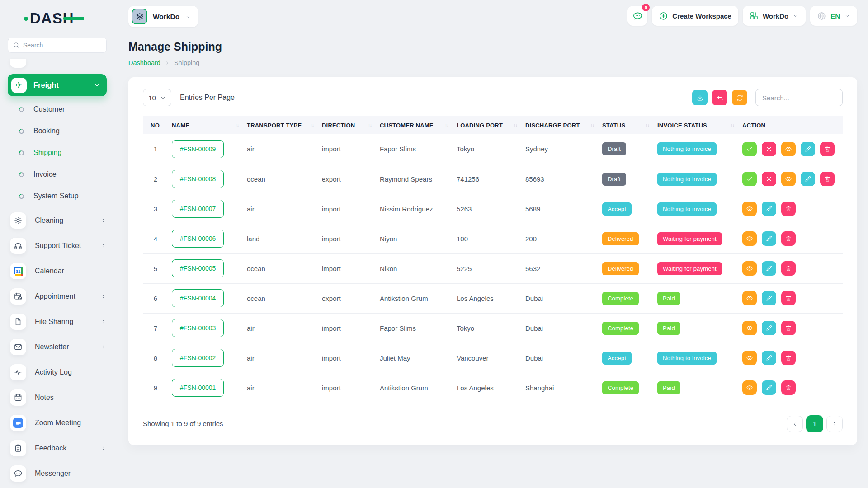  What do you see at coordinates (776, 16) in the screenshot?
I see `workdo-menu-label: WorkDo` at bounding box center [776, 16].